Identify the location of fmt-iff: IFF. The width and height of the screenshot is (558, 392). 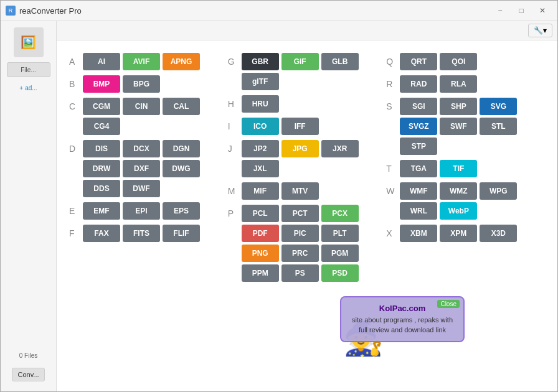
(300, 126).